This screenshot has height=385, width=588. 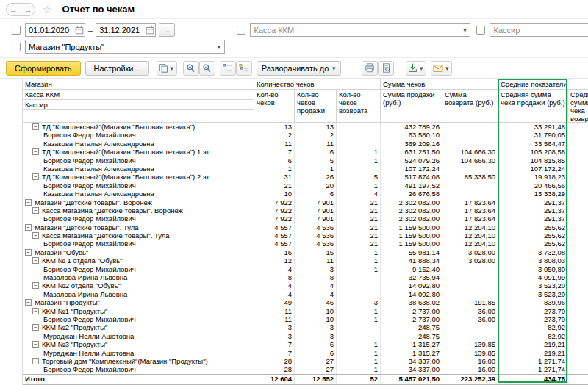 What do you see at coordinates (359, 379) in the screenshot?
I see `cell-value: 52` at bounding box center [359, 379].